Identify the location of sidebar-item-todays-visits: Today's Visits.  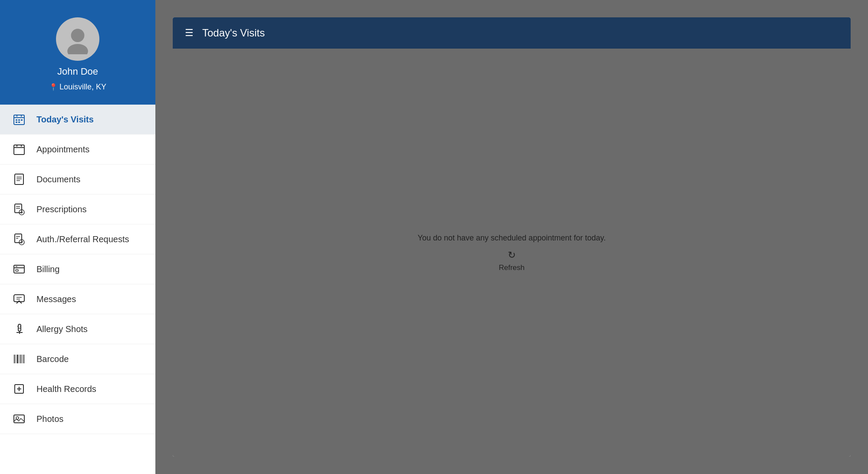
(78, 120).